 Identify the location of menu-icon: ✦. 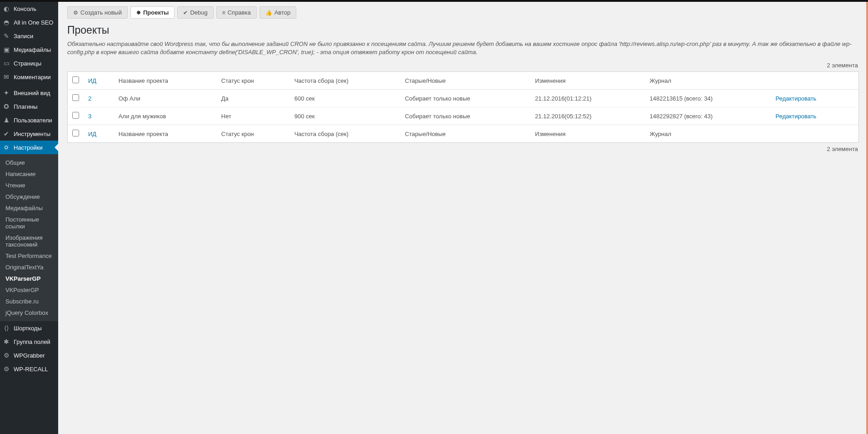
(6, 93).